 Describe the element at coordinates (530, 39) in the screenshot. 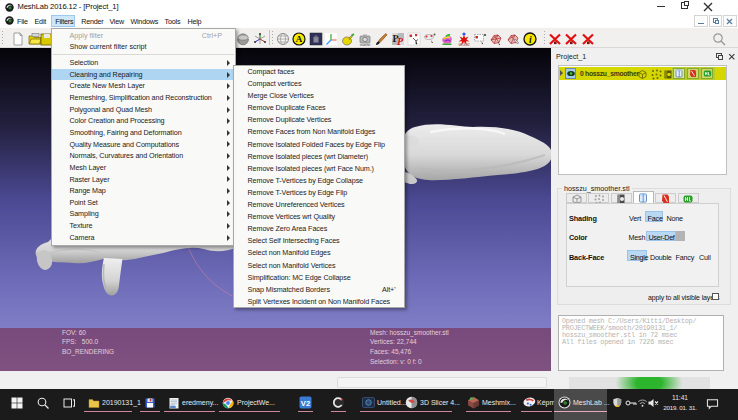

I see `svg-text: i` at that location.